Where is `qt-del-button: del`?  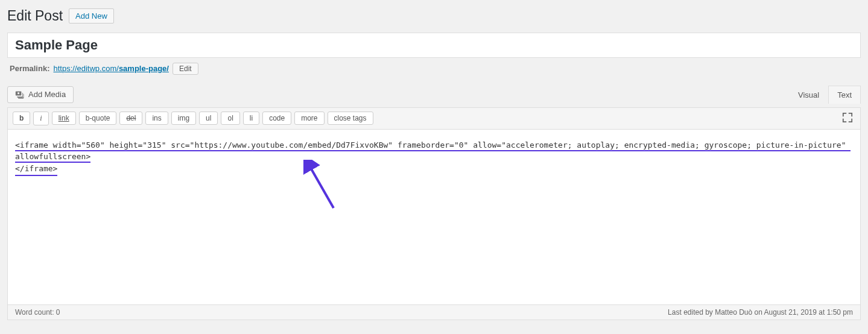
qt-del-button: del is located at coordinates (131, 118).